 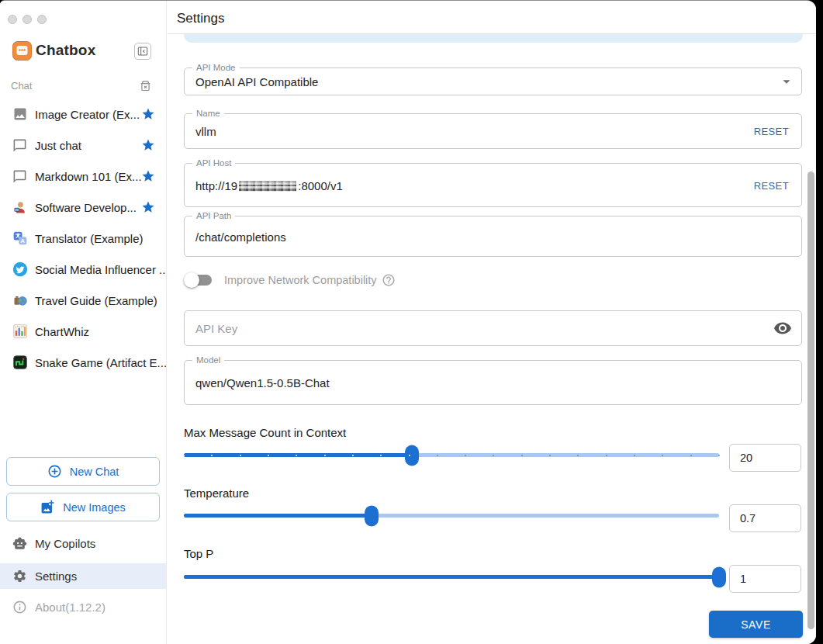 What do you see at coordinates (22, 85) in the screenshot?
I see `chat-section-label: Chat` at bounding box center [22, 85].